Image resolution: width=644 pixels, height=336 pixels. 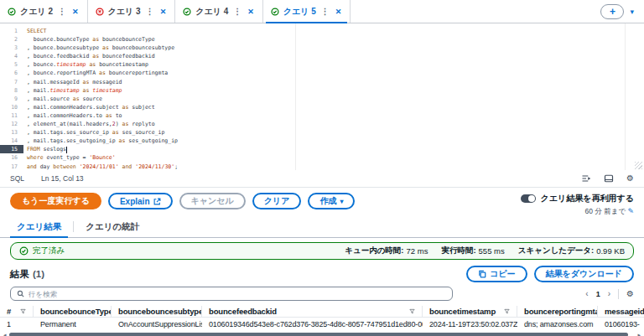 What do you see at coordinates (322, 312) in the screenshot?
I see `table-header-row: #bouncebounceTypebouncebouncesubtypeboun…` at bounding box center [322, 312].